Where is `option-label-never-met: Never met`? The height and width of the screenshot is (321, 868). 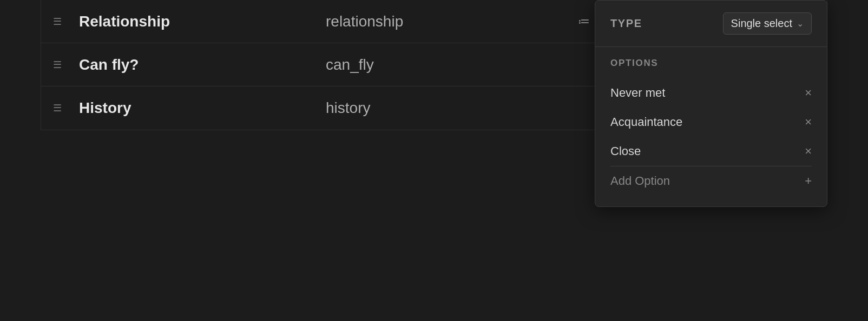 option-label-never-met: Never met is located at coordinates (637, 93).